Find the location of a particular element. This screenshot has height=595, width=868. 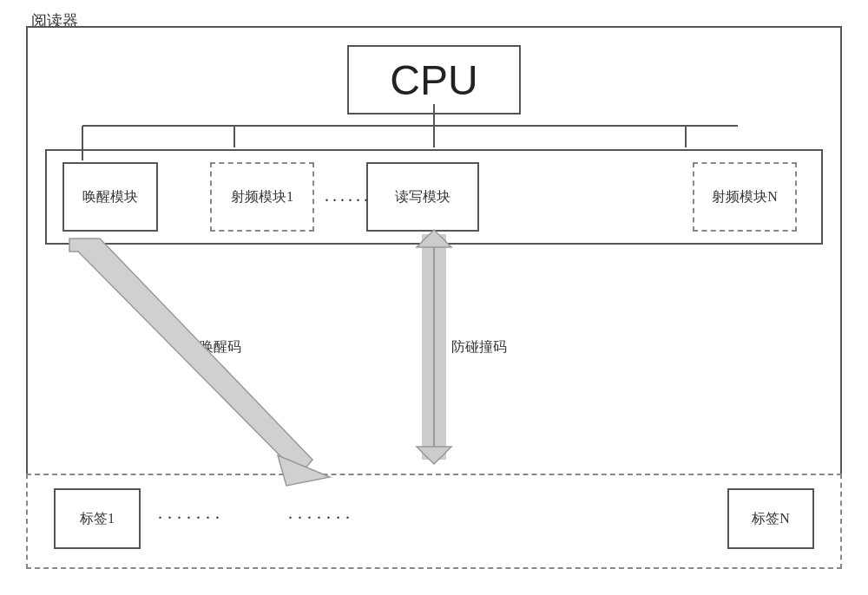

rf-module-n: 射频模块N is located at coordinates (745, 197).